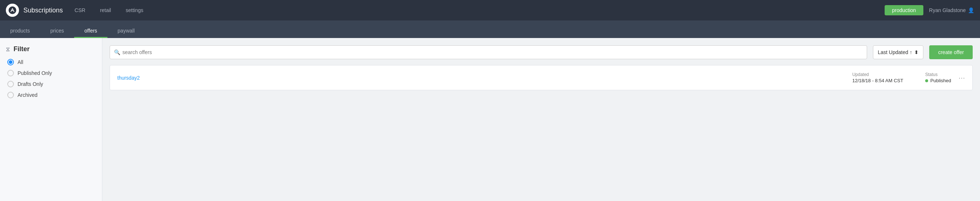  What do you see at coordinates (877, 75) in the screenshot?
I see `updated-label: Updated` at bounding box center [877, 75].